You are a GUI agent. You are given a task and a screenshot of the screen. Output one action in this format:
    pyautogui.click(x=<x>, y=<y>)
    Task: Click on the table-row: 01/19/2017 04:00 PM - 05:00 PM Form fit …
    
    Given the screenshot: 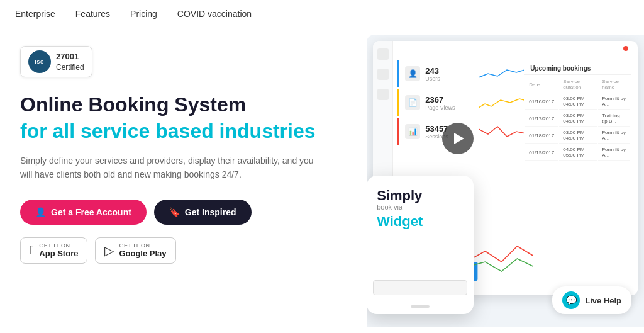 What is the action you would take?
    pyautogui.click(x=577, y=152)
    